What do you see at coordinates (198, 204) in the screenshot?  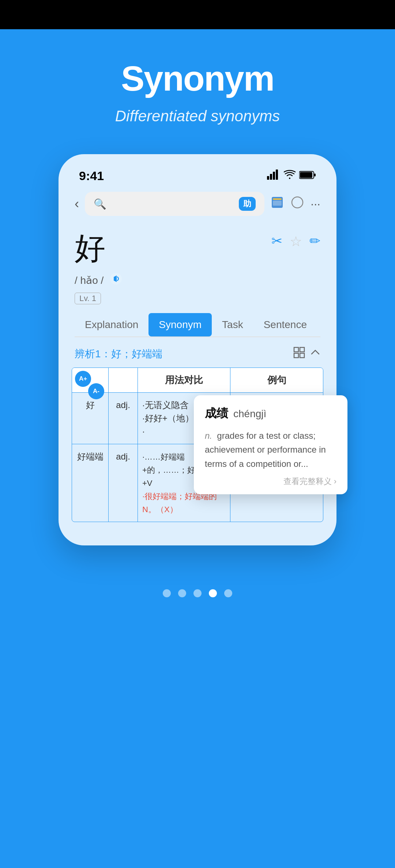 I see `search-bar-row: ‹ 🔍 助 ···` at bounding box center [198, 204].